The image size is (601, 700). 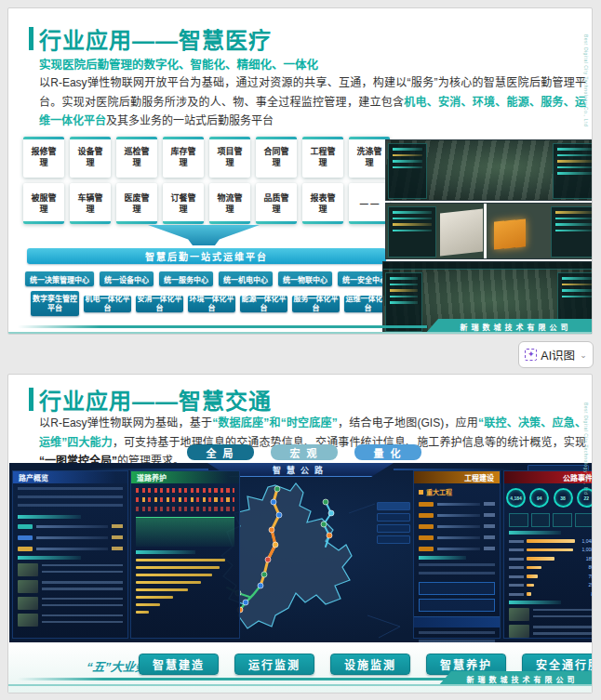 I want to click on bar-value: 29, so click(x=590, y=586).